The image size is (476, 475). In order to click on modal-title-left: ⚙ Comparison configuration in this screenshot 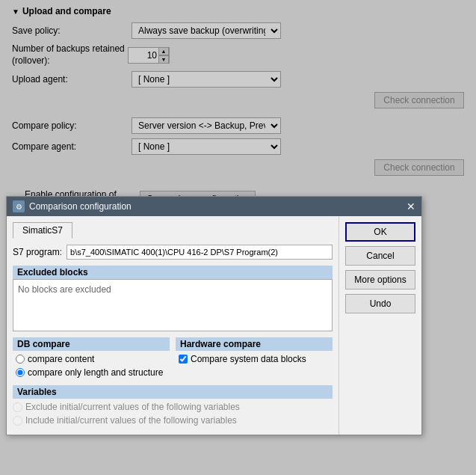, I will do `click(72, 206)`.